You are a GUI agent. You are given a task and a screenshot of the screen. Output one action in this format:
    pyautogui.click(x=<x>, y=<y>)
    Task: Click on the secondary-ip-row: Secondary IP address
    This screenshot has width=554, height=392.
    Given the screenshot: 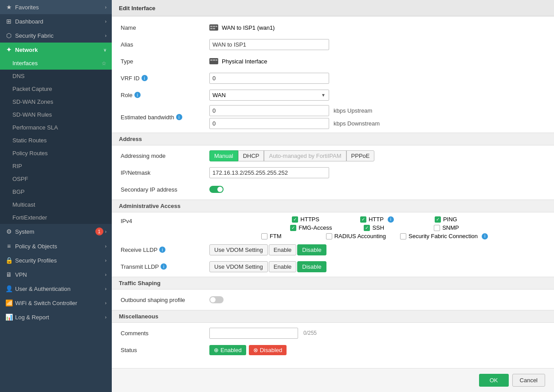 What is the action you would take?
    pyautogui.click(x=333, y=189)
    